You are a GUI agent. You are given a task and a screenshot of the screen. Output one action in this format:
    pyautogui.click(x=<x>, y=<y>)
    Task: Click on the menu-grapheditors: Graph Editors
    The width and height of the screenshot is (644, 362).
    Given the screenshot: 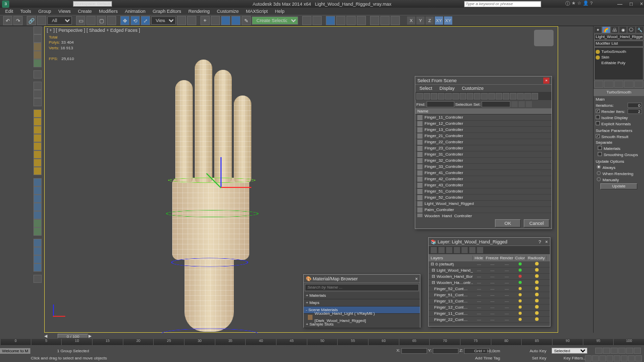 What is the action you would take?
    pyautogui.click(x=167, y=11)
    